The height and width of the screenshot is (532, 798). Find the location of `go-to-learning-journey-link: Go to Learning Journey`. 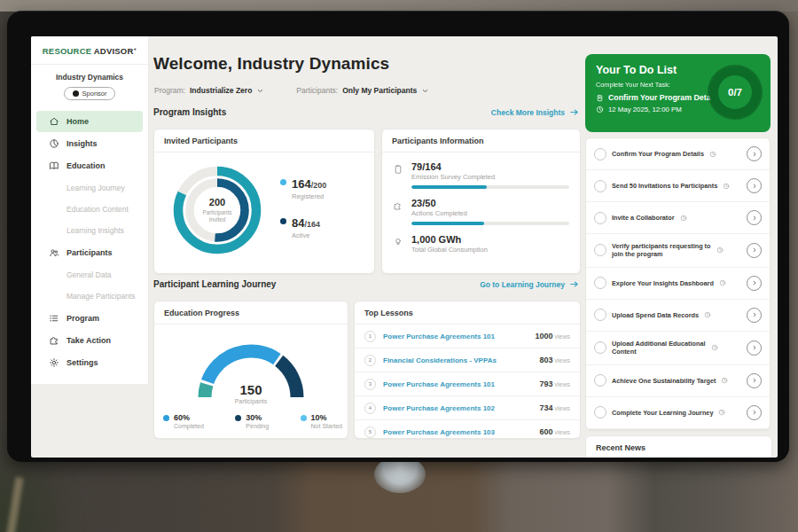

go-to-learning-journey-link: Go to Learning Journey is located at coordinates (529, 284).